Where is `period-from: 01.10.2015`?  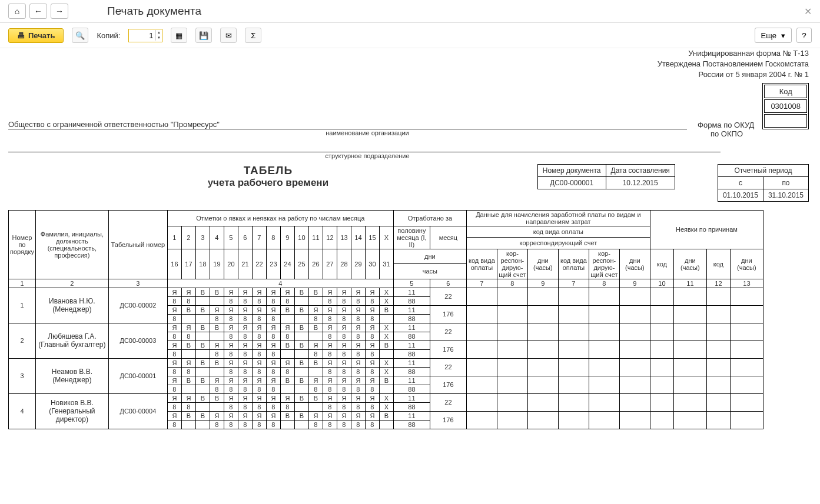 period-from: 01.10.2015 is located at coordinates (741, 195).